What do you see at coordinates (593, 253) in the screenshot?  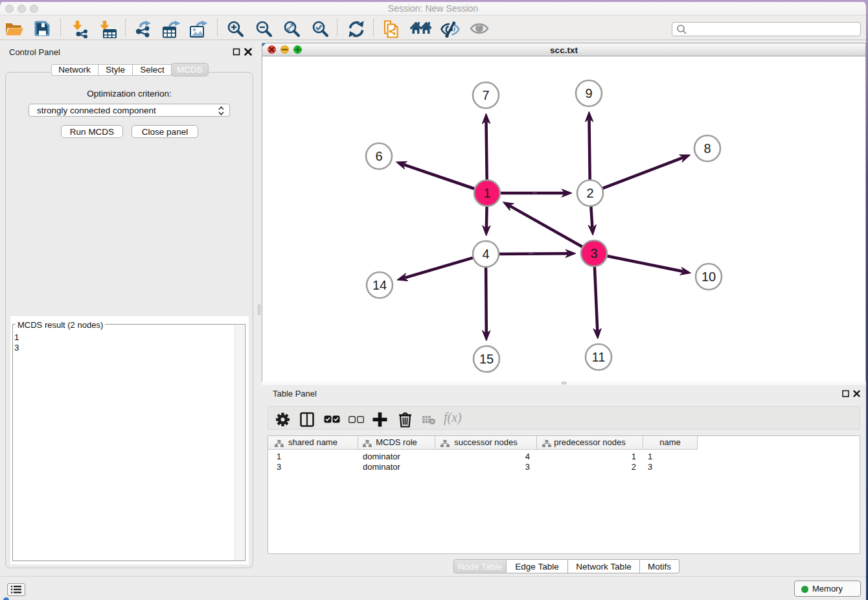 I see `svg-text: 3` at bounding box center [593, 253].